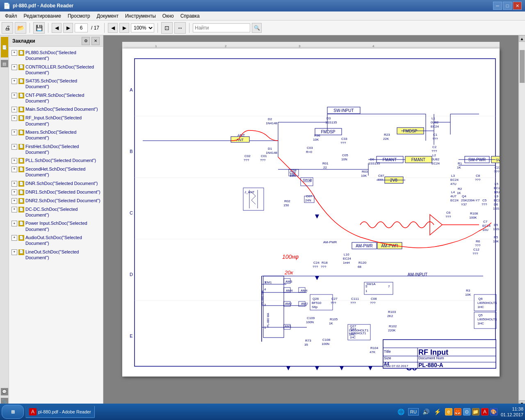 The image size is (525, 420). What do you see at coordinates (60, 412) in the screenshot?
I see `taskbar-app-adobe: A pl-880.pdf - Adobe Reader` at bounding box center [60, 412].